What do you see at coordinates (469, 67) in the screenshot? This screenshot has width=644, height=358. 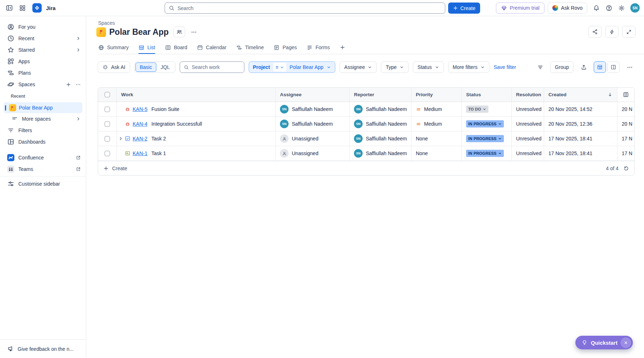 I see `more-filters-button: More filters` at bounding box center [469, 67].